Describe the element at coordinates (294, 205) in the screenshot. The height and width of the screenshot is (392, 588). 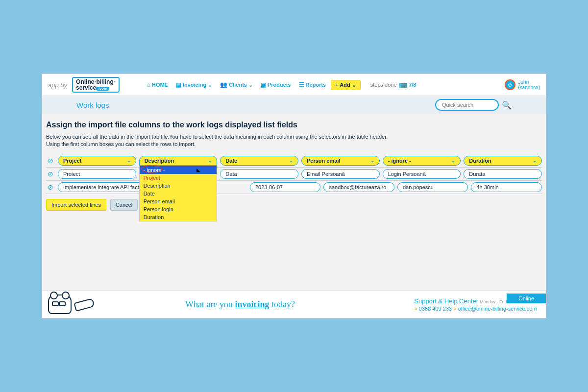
I see `action-bar: Import selected lines Cancel` at that location.